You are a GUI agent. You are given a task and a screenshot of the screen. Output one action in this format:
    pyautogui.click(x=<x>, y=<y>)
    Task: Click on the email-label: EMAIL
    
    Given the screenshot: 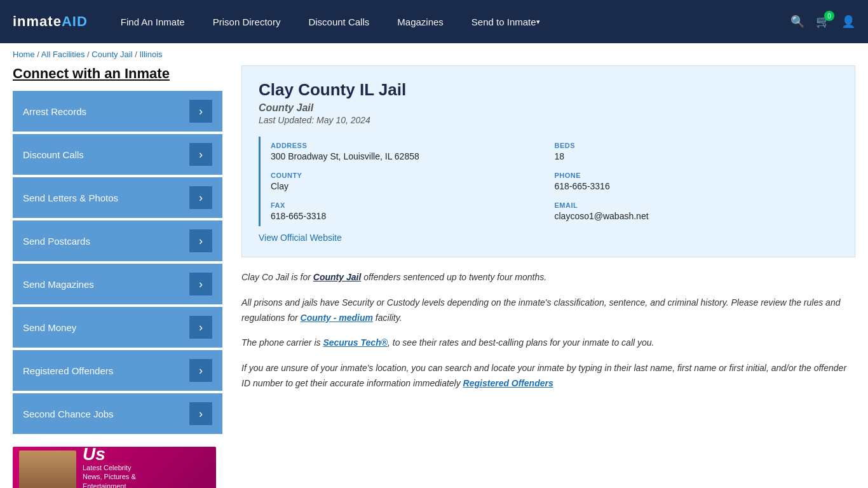 What is the action you would take?
    pyautogui.click(x=690, y=205)
    